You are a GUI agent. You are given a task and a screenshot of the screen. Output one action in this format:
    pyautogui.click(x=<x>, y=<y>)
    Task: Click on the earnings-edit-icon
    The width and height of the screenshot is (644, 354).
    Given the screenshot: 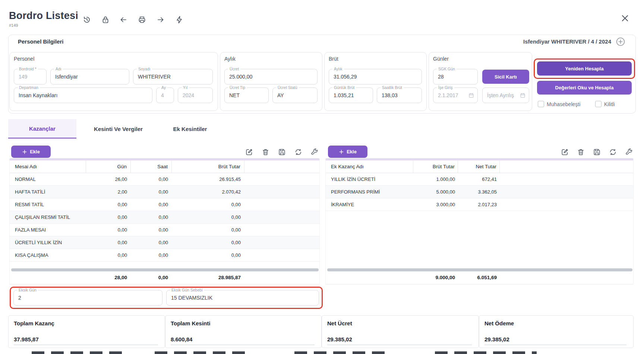 What is the action you would take?
    pyautogui.click(x=249, y=152)
    